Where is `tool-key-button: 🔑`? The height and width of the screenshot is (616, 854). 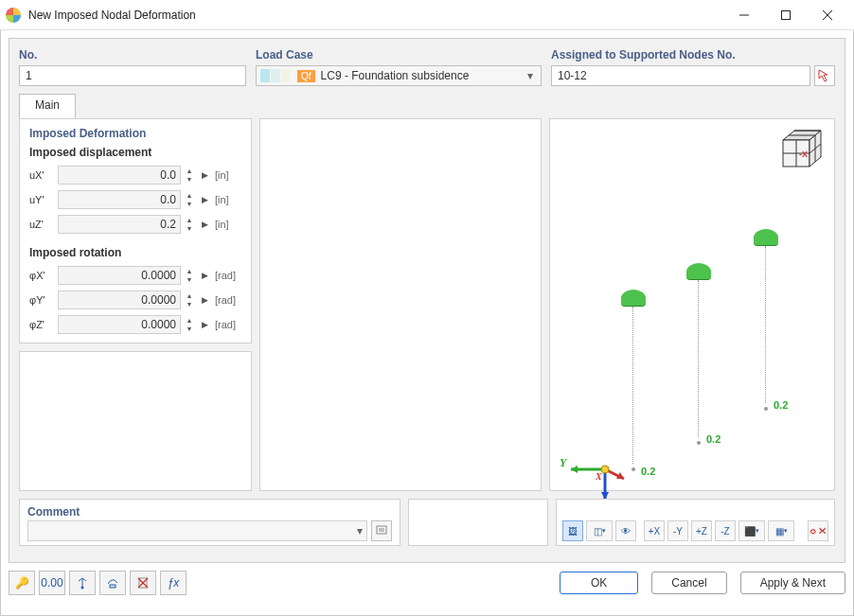
tool-key-button: 🔑 is located at coordinates (22, 583).